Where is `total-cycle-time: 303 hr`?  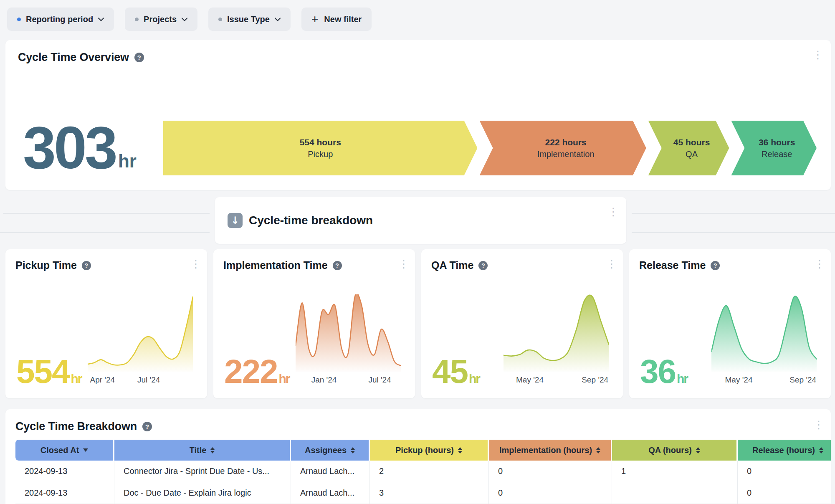
total-cycle-time: 303 hr is located at coordinates (89, 148).